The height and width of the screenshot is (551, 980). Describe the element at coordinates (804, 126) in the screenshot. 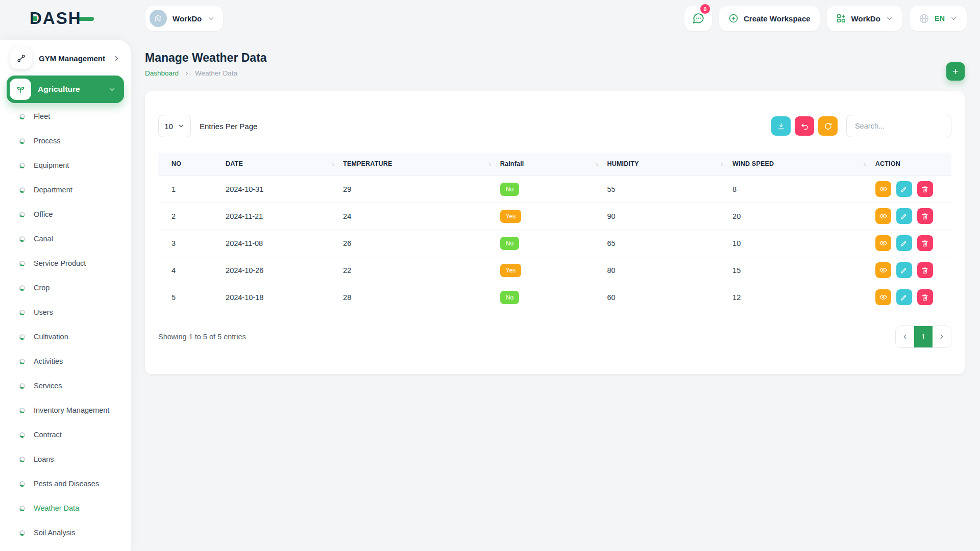

I see `undo-button` at that location.